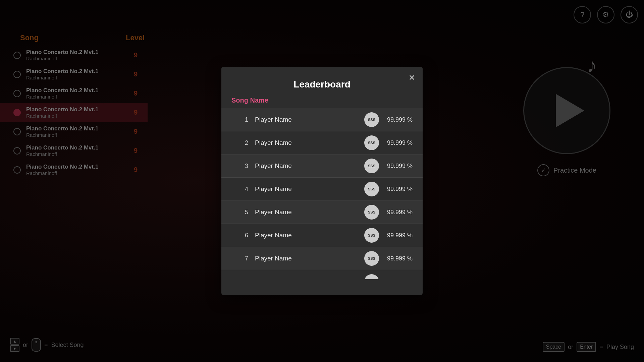 This screenshot has width=644, height=362. Describe the element at coordinates (240, 213) in the screenshot. I see `lb-rank: 5` at that location.